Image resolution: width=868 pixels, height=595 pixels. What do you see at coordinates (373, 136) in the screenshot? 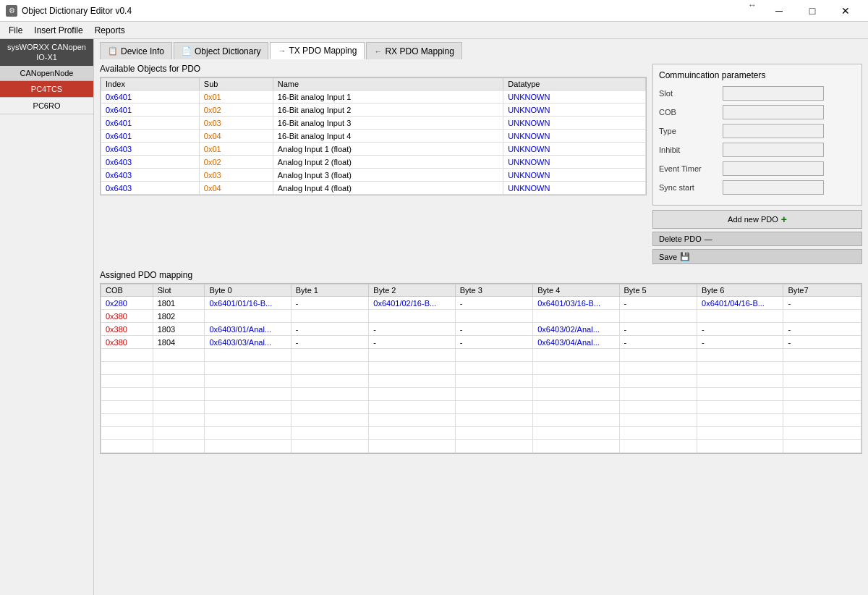
I see `available-object-row: 0x6401 0x04 16-Bit analog Input 4 UNKNOW…` at bounding box center [373, 136].